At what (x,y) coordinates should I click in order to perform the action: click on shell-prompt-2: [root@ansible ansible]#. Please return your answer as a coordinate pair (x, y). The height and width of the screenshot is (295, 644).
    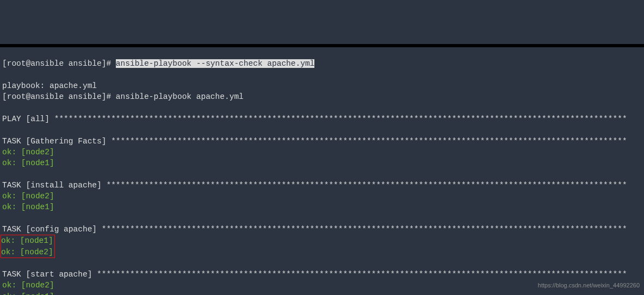
    Looking at the image, I should click on (59, 97).